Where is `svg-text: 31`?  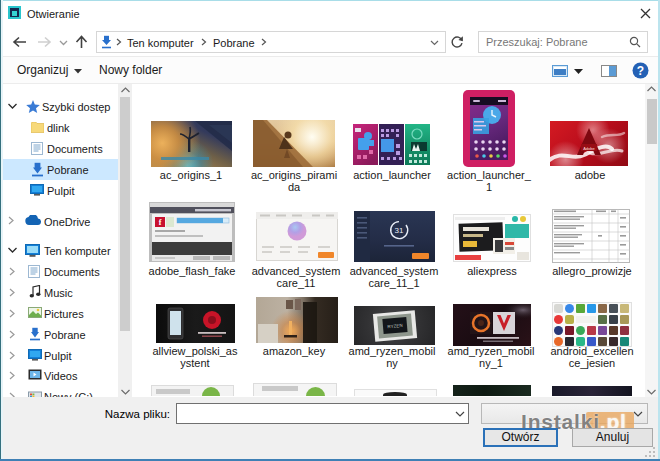 svg-text: 31 is located at coordinates (400, 230).